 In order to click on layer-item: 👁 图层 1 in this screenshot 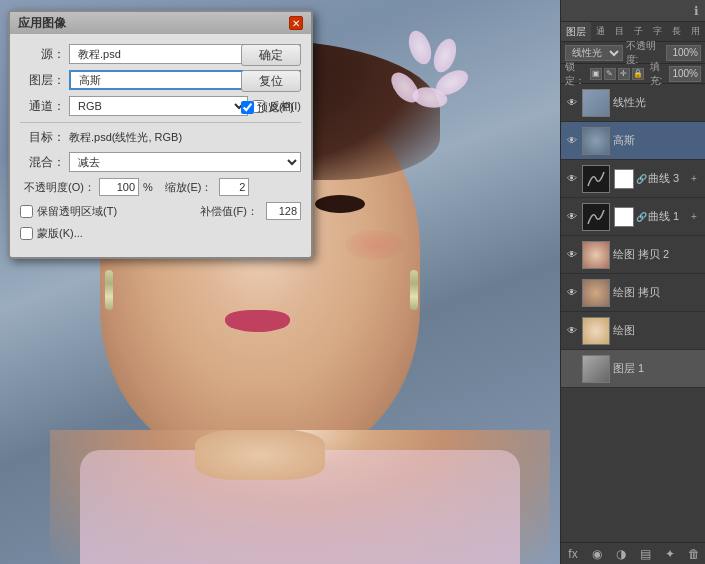, I will do `click(633, 369)`.